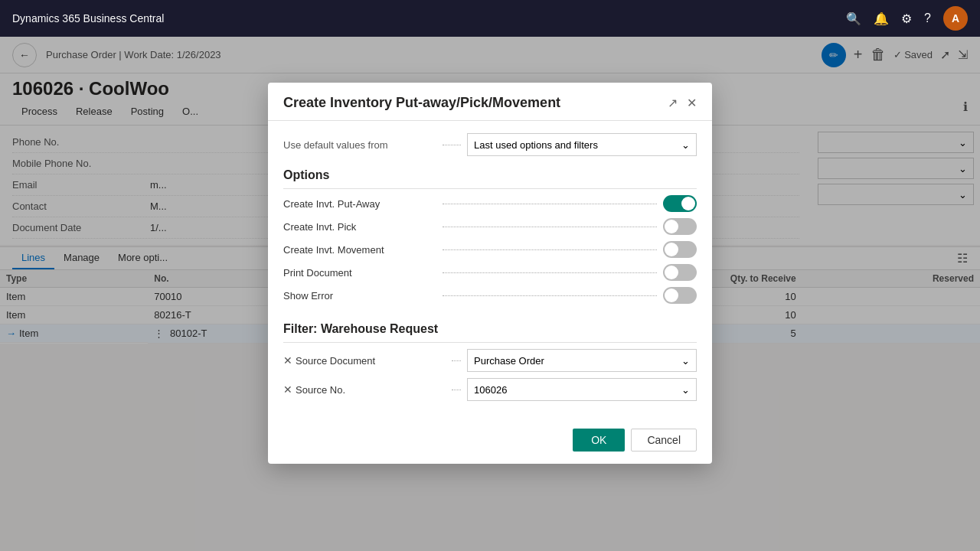  What do you see at coordinates (928, 18) in the screenshot?
I see `help-icon: ?` at bounding box center [928, 18].